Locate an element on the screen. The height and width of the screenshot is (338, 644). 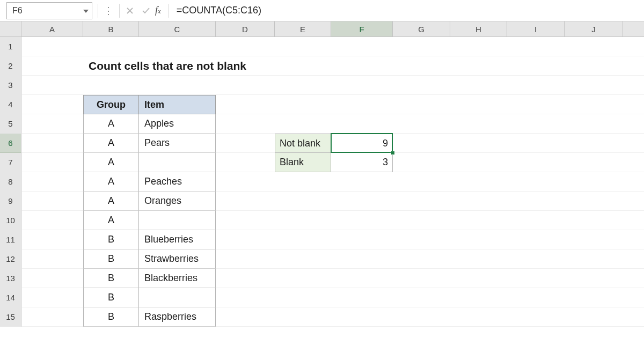
column-header: C is located at coordinates (177, 29).